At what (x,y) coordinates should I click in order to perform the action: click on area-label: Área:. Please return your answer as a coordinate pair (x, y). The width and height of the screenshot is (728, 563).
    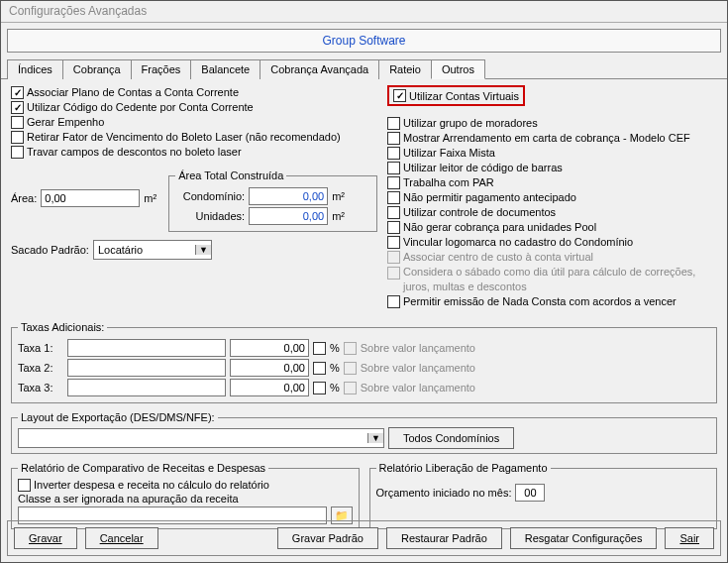
    Looking at the image, I should click on (24, 198).